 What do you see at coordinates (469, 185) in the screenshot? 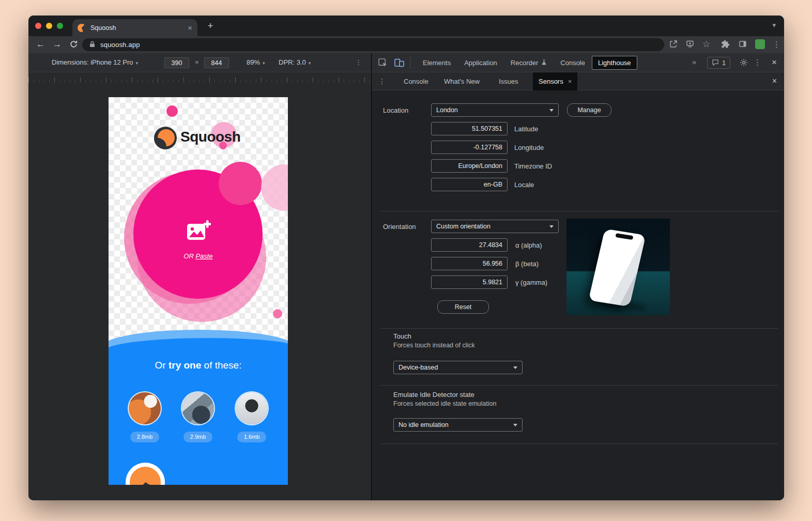
I see `locale-input` at bounding box center [469, 185].